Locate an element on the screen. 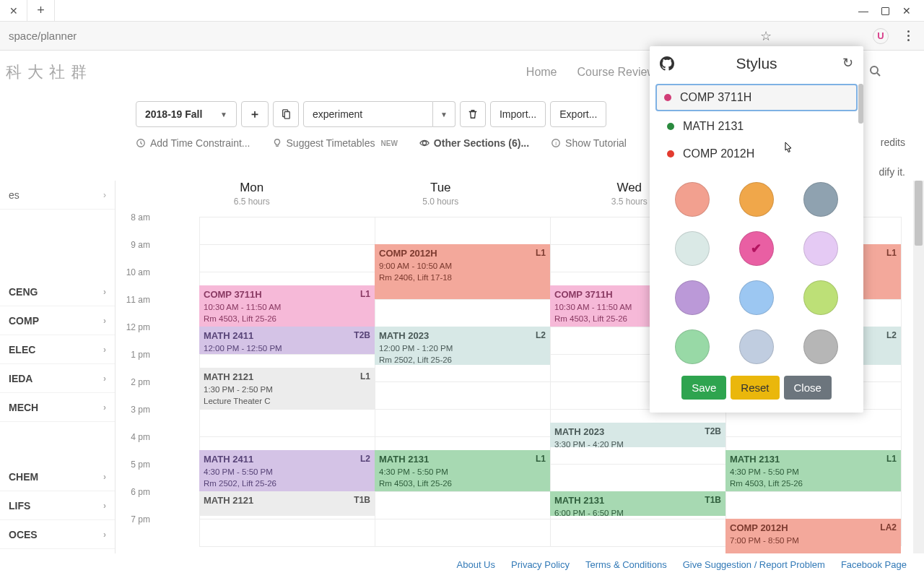 The height and width of the screenshot is (578, 924). footer-link: Privacy Policy is located at coordinates (540, 566).